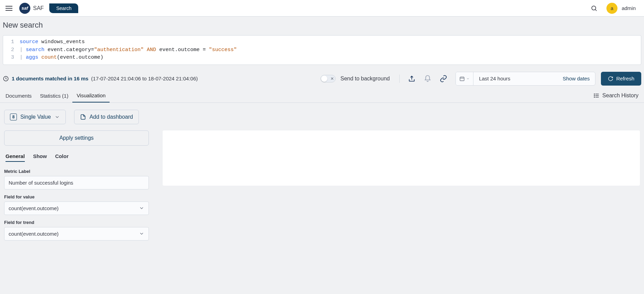 The height and width of the screenshot is (294, 644). Describe the element at coordinates (322, 24) in the screenshot. I see `page-title-row: New search` at that location.